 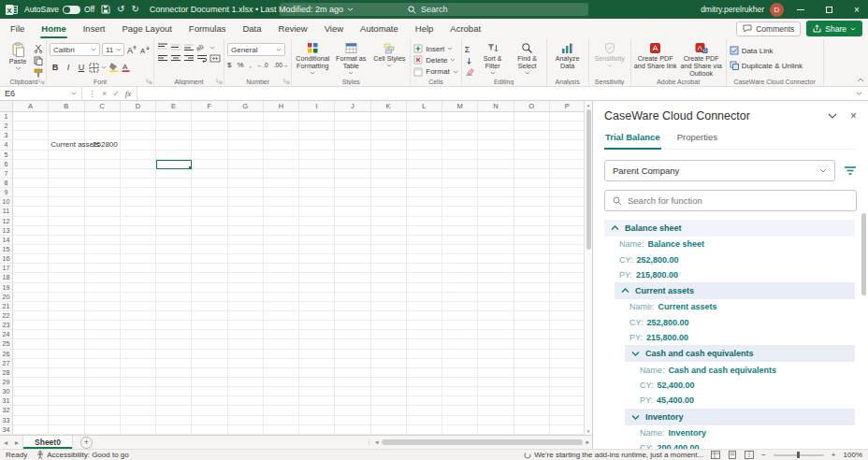 I want to click on grid-cell-g33, so click(x=246, y=421).